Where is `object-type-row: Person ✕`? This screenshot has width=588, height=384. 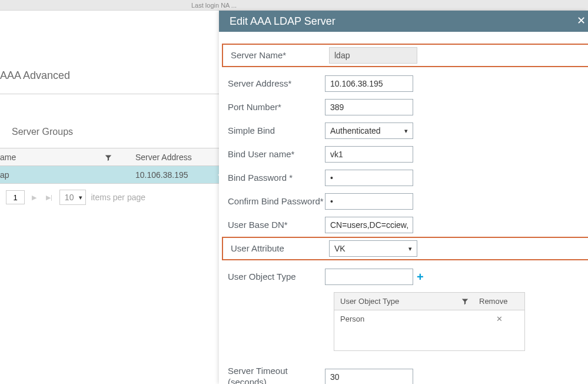
object-type-row: Person ✕ is located at coordinates (430, 319).